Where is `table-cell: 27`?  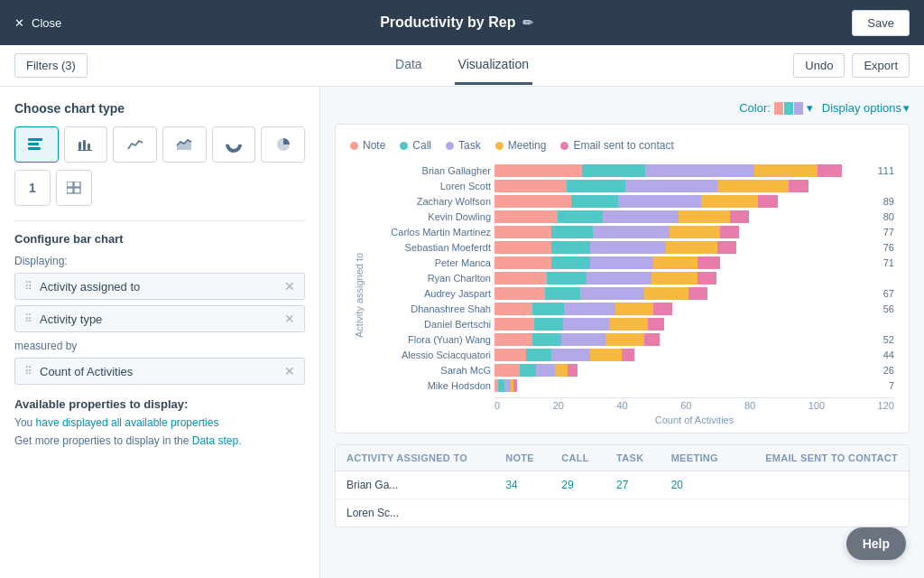
table-cell: 27 is located at coordinates (633, 486).